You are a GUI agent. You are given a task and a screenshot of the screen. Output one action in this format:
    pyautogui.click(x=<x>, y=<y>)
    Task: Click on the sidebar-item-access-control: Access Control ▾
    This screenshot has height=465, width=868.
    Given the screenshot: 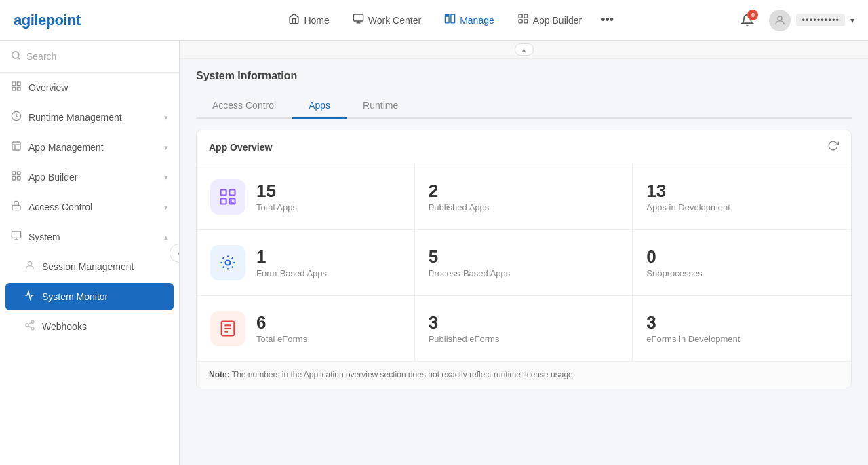 What is the action you would take?
    pyautogui.click(x=90, y=207)
    